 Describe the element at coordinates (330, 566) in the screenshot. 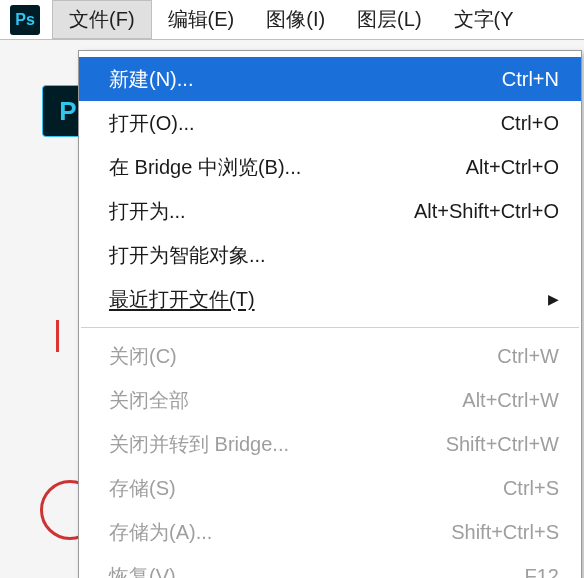

I see `menu-entry: 恢复(V)F12` at that location.